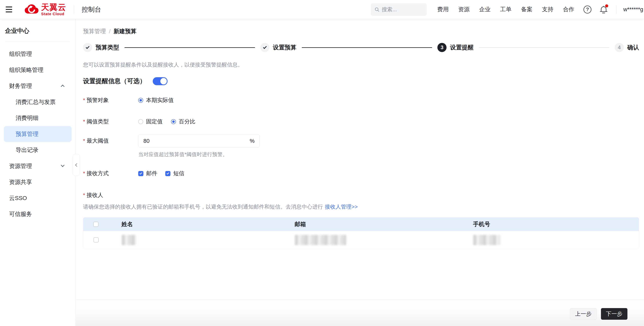  What do you see at coordinates (607, 6) in the screenshot?
I see `notification-dot` at bounding box center [607, 6].